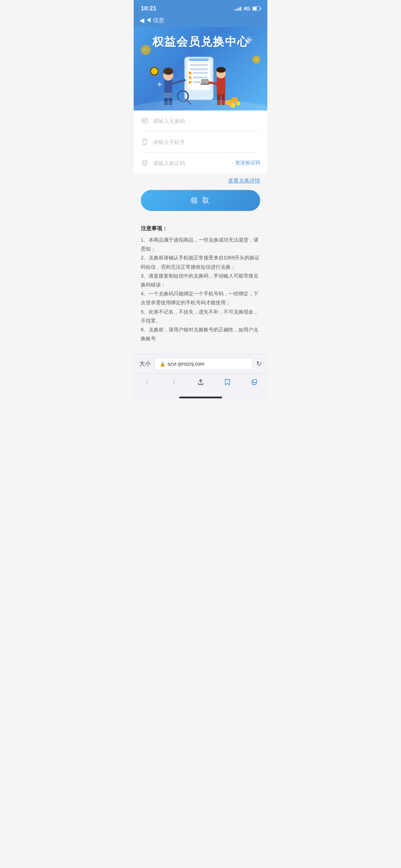 This screenshot has width=401, height=868. Describe the element at coordinates (200, 280) in the screenshot. I see `note-item-3: 3、请直接复制短信中的兑换码，手动输入可能导致兑换码错误；` at that location.